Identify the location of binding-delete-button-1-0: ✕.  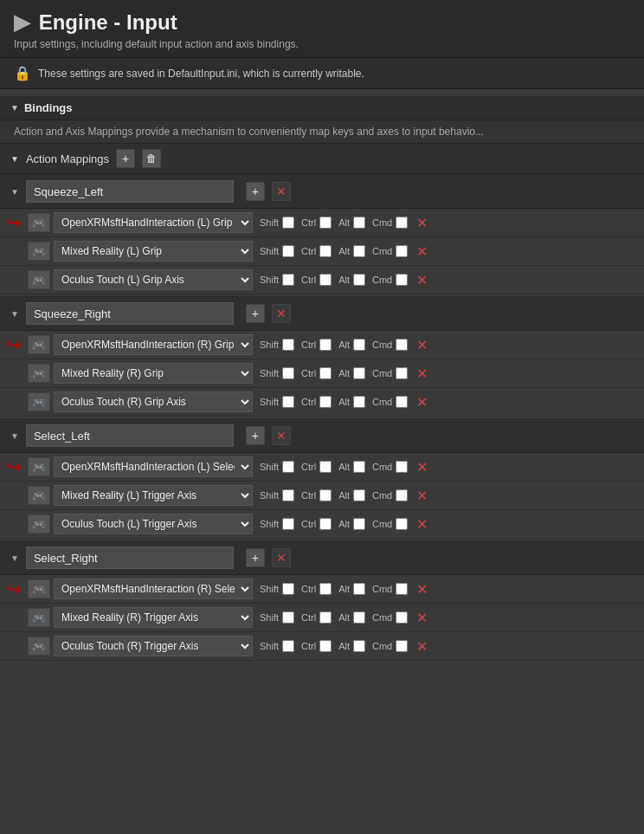
(422, 345).